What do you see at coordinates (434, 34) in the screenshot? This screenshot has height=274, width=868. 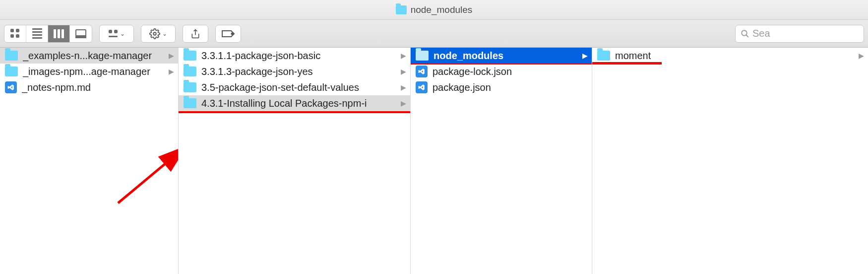 I see `toolbar: ⌄ ⌄ Sea` at bounding box center [434, 34].